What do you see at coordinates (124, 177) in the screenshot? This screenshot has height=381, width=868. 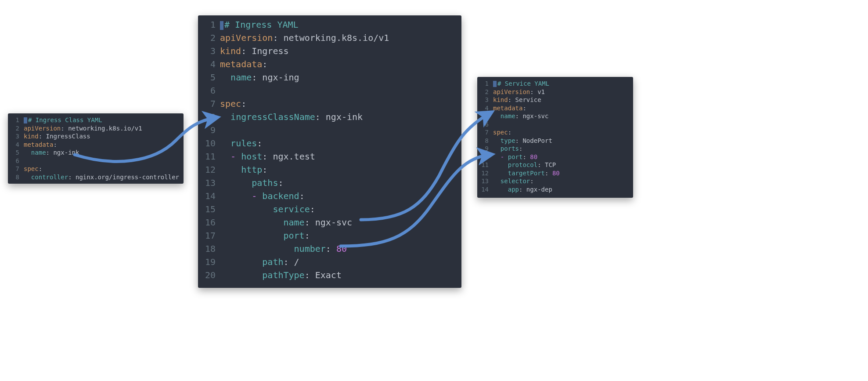 I see `token: : nginx.org/ingress-controller` at bounding box center [124, 177].